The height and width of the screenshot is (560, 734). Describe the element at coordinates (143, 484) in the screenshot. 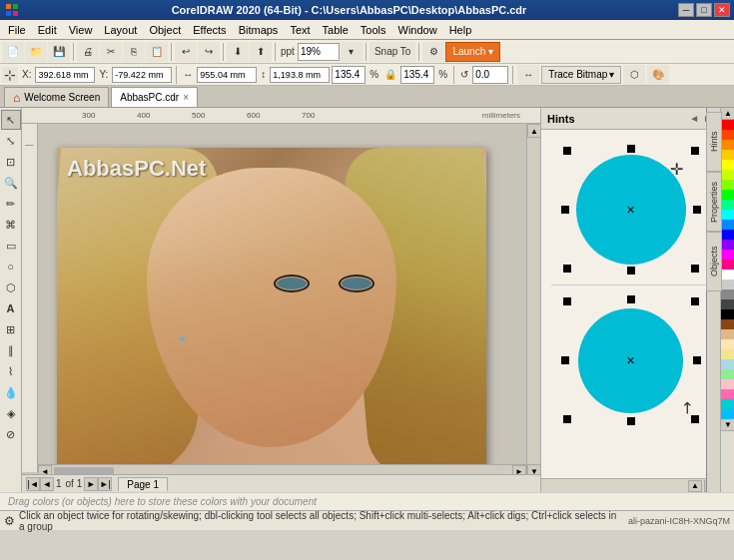

I see `page-tab: Page 1` at that location.